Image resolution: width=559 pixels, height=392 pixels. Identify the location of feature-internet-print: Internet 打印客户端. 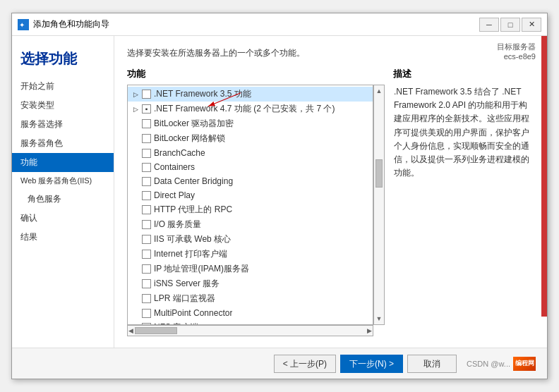
(250, 254).